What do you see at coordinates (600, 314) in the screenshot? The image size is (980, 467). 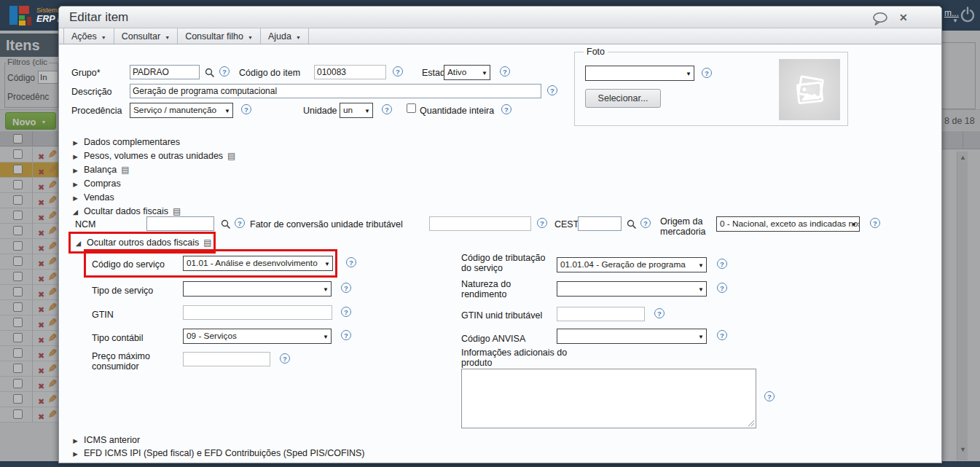 I see `gtin-unid-tributavel-input` at bounding box center [600, 314].